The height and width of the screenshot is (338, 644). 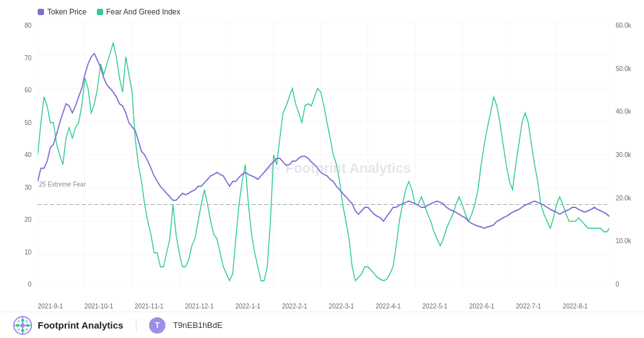 What do you see at coordinates (62, 12) in the screenshot?
I see `legend-token-price: Token Price` at bounding box center [62, 12].